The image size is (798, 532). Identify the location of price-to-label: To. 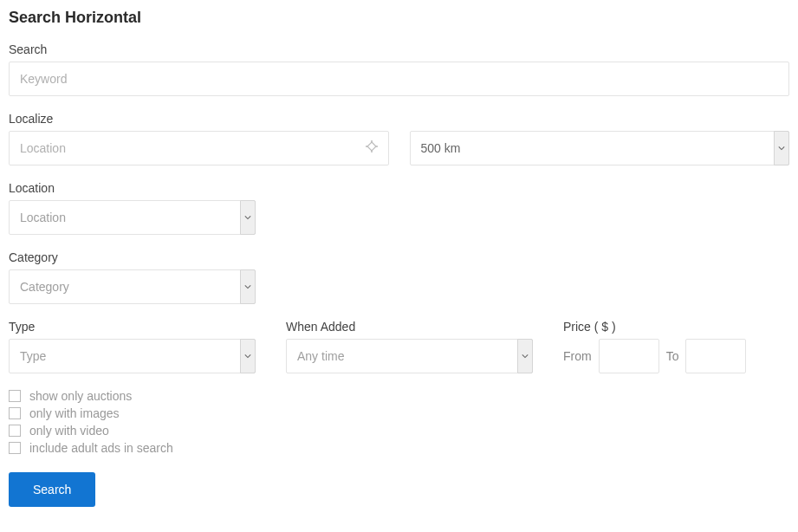
(672, 356).